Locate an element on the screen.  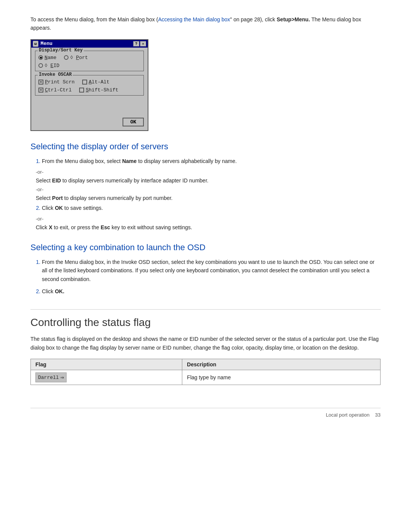
sub-text-1: Select EID to display servers numericall… is located at coordinates (208, 181).